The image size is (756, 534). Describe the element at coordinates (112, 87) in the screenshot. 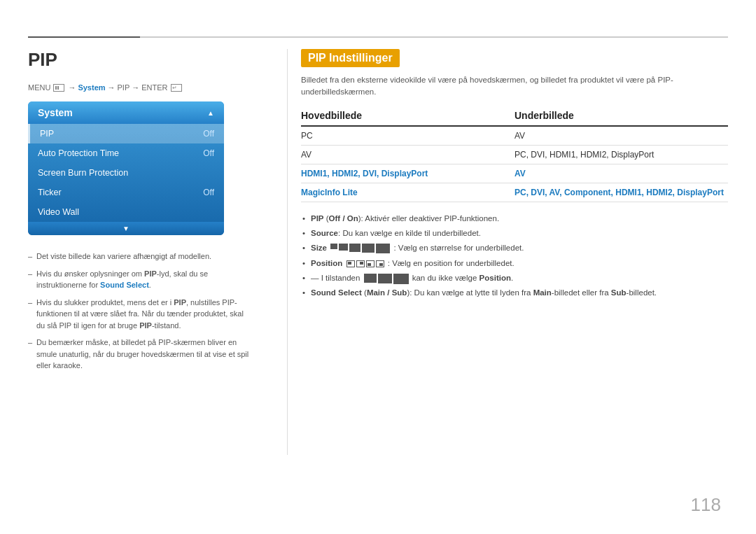

I see `arrow2: →` at that location.